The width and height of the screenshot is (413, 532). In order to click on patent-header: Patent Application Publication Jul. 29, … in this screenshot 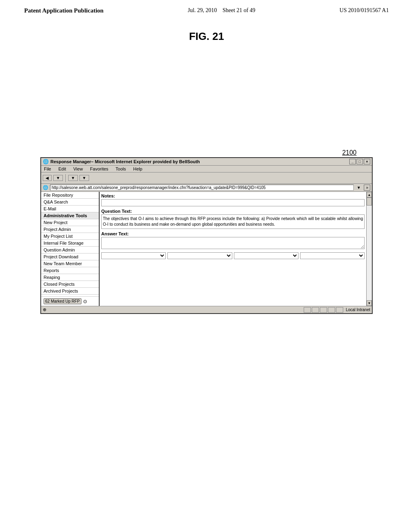, I will do `click(206, 9)`.